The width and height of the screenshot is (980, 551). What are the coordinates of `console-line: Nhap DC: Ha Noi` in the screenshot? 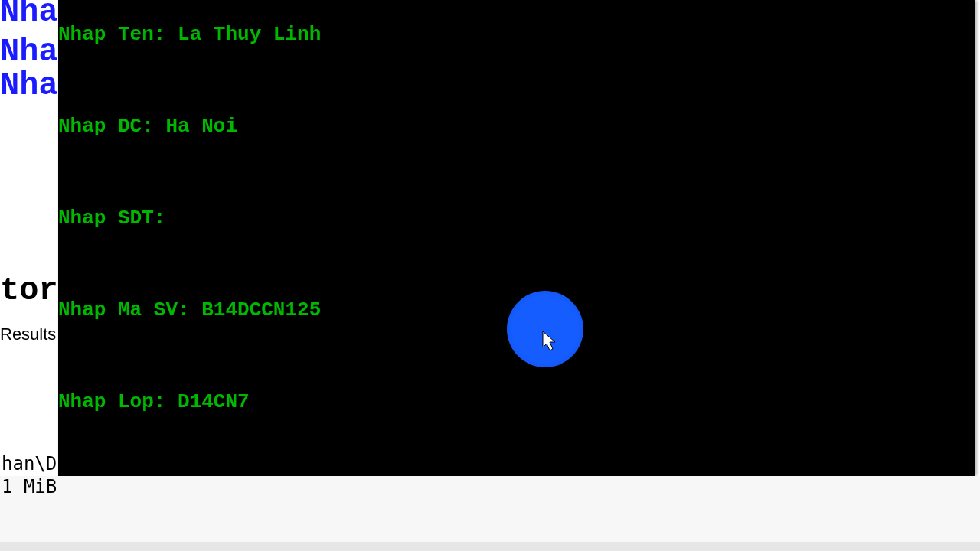 It's located at (517, 126).